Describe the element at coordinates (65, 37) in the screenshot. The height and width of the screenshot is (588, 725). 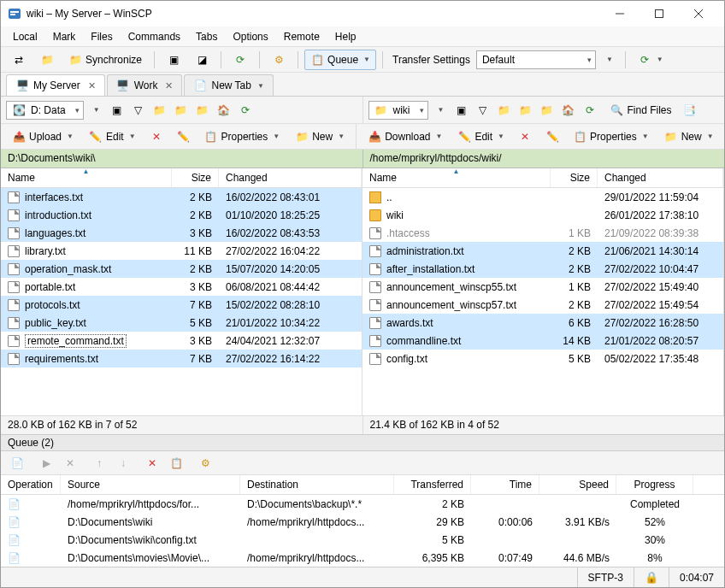
I see `menu-mark: Mark` at that location.